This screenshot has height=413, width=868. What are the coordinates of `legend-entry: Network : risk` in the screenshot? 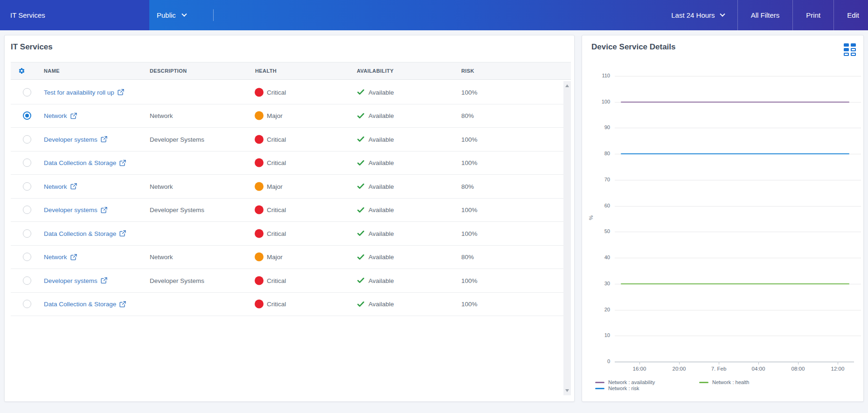 It's located at (618, 388).